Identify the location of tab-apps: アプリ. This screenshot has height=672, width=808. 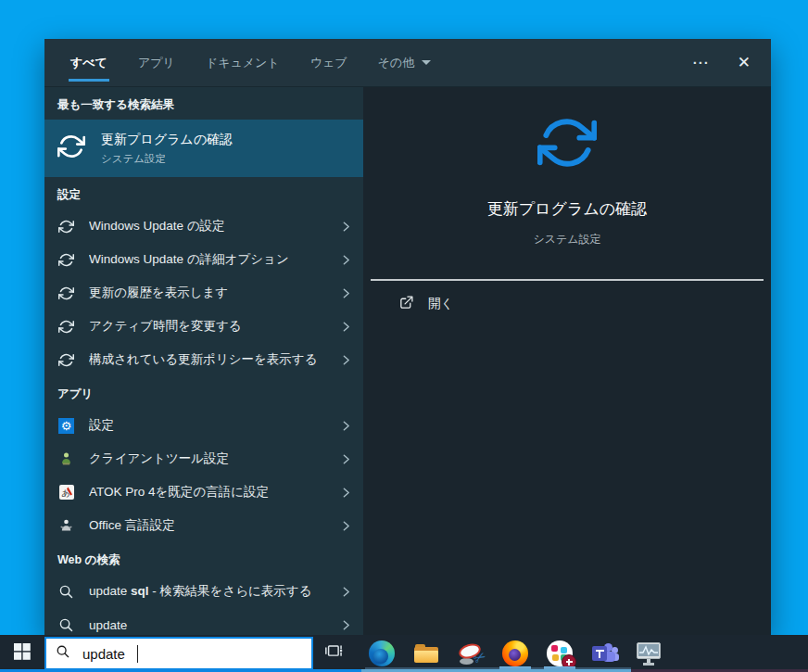
(157, 63).